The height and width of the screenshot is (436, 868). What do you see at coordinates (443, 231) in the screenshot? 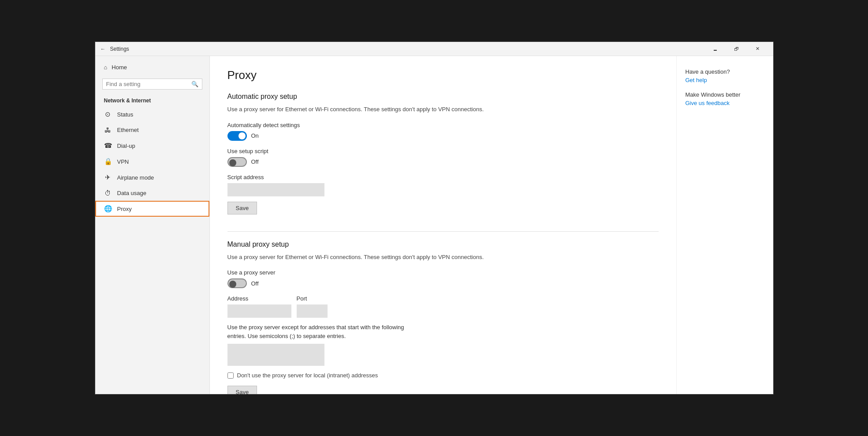
I see `section-divider` at bounding box center [443, 231].